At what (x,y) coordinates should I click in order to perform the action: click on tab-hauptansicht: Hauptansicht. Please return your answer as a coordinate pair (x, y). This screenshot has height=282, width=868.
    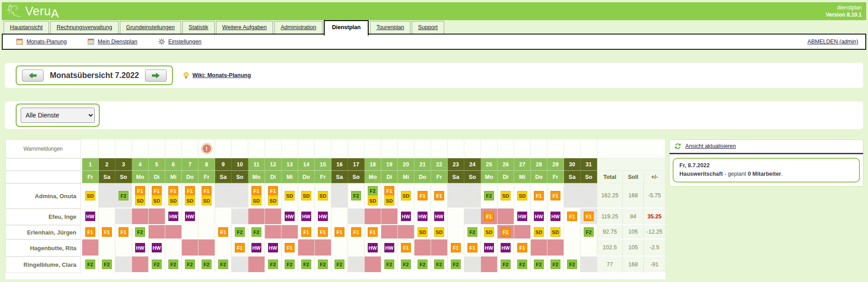
    Looking at the image, I should click on (26, 27).